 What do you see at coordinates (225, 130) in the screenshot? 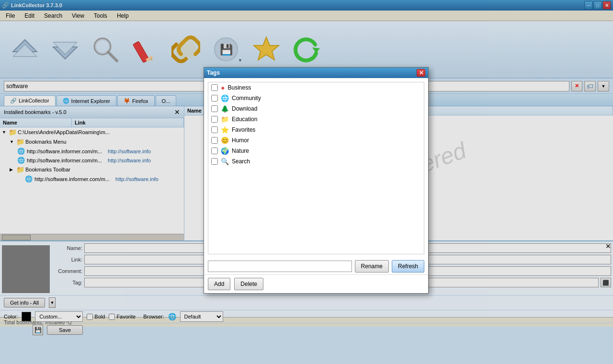
I see `tag-icon-favorites: ⭐` at bounding box center [225, 130].